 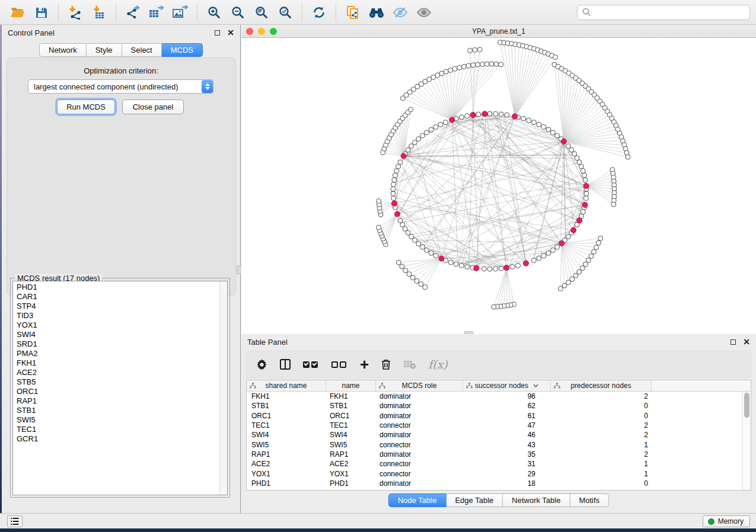 I want to click on zoom-in-icon, so click(x=214, y=12).